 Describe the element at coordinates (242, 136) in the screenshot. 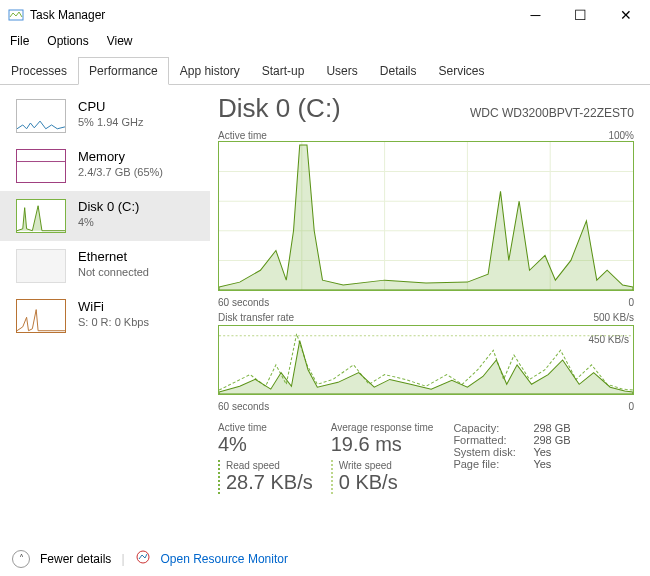

I see `chart1-label: Active time` at that location.